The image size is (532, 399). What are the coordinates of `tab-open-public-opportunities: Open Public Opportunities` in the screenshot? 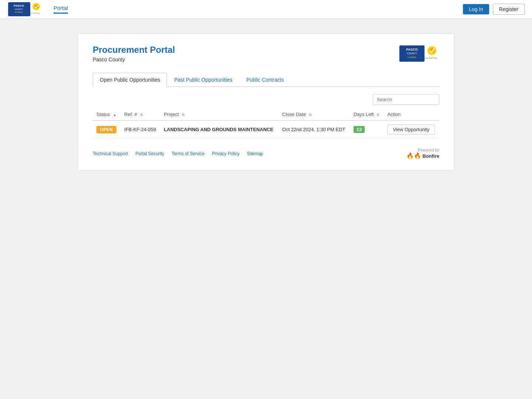 It's located at (130, 80).